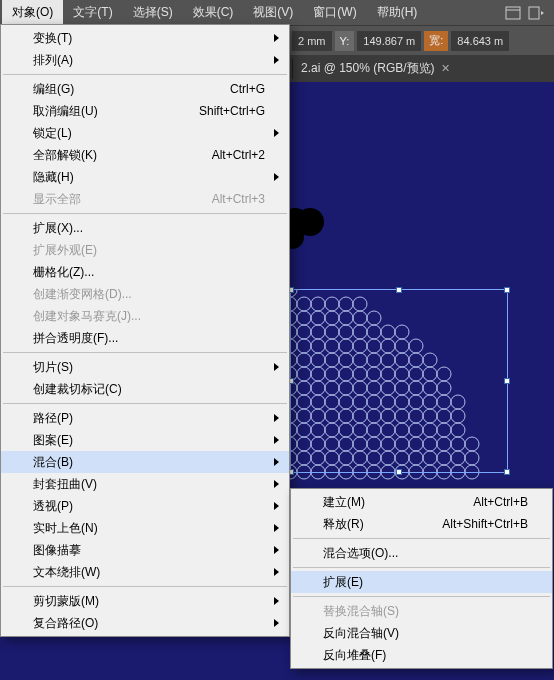  Describe the element at coordinates (65, 250) in the screenshot. I see `menu-item-label: 扩展外观(E)` at that location.